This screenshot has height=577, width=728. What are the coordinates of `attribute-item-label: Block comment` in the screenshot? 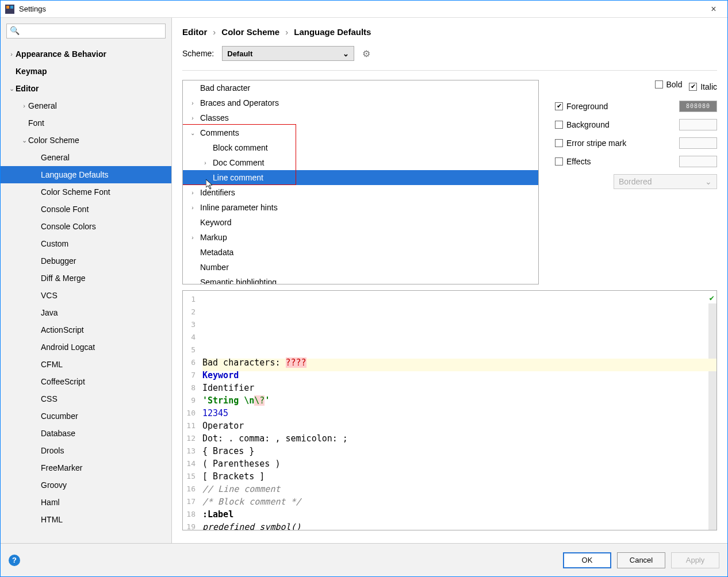 It's located at (240, 148).